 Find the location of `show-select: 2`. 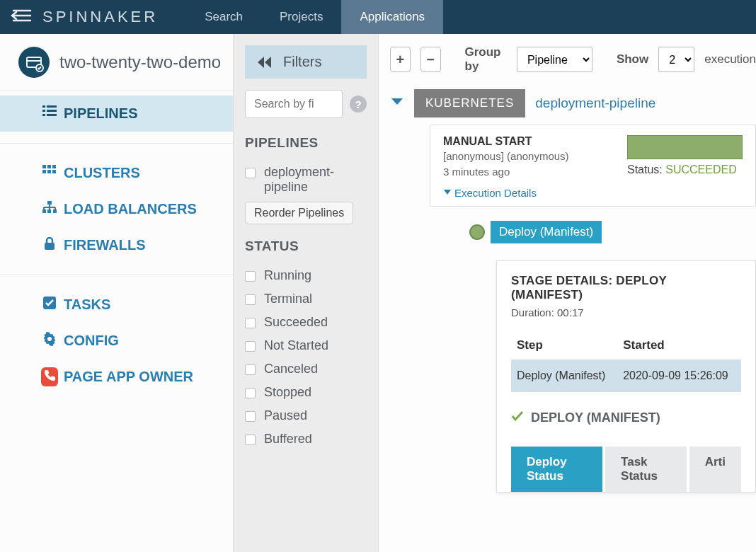

show-select: 2 is located at coordinates (677, 59).